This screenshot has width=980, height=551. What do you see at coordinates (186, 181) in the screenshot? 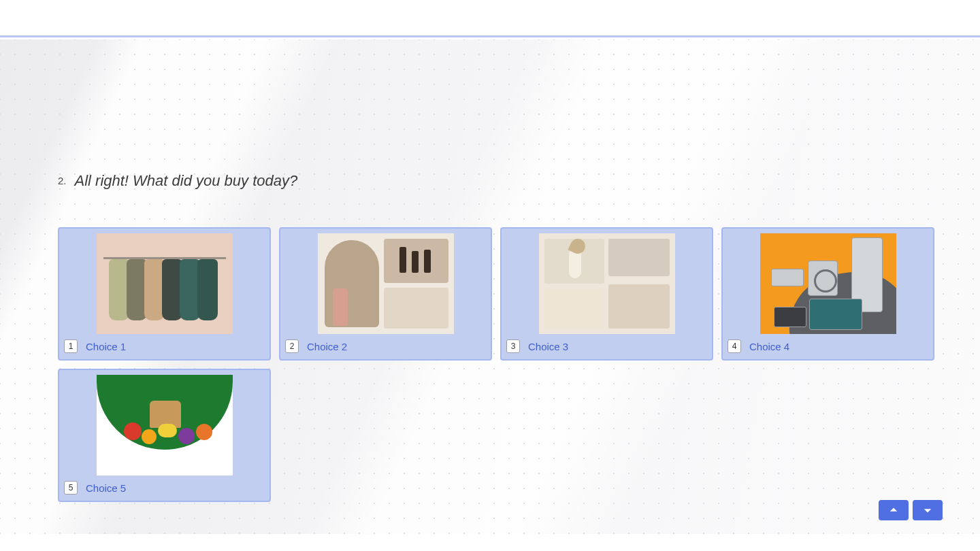
I see `question-text: All right! What did you buy today?` at bounding box center [186, 181].